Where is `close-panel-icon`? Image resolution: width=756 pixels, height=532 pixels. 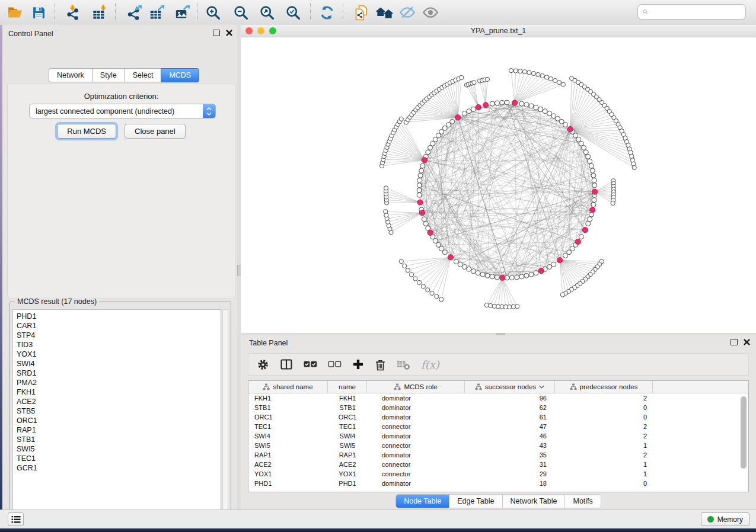 close-panel-icon is located at coordinates (747, 342).